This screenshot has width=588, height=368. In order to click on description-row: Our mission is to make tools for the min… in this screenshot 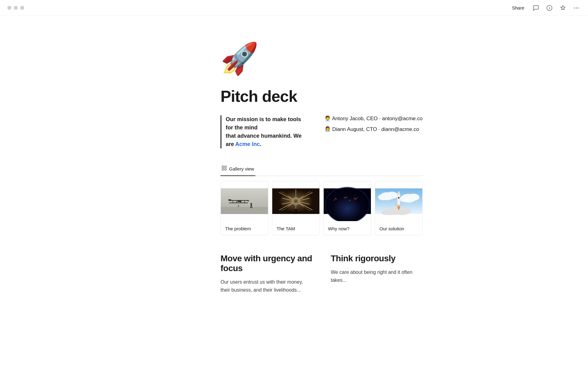, I will do `click(322, 132)`.